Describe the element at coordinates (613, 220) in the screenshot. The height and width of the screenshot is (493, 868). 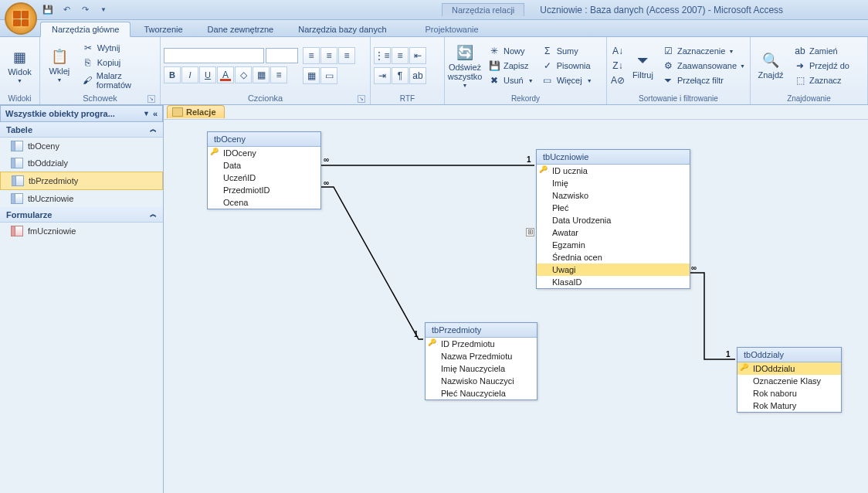
I see `field-data-urodzenia: Data Urodzenia` at that location.